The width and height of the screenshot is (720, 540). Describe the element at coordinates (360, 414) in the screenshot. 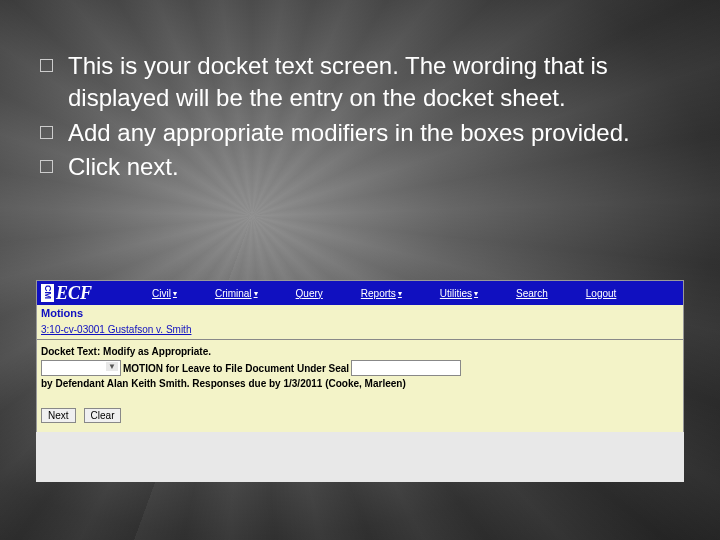

I see `buttons-row: Next Clear` at that location.